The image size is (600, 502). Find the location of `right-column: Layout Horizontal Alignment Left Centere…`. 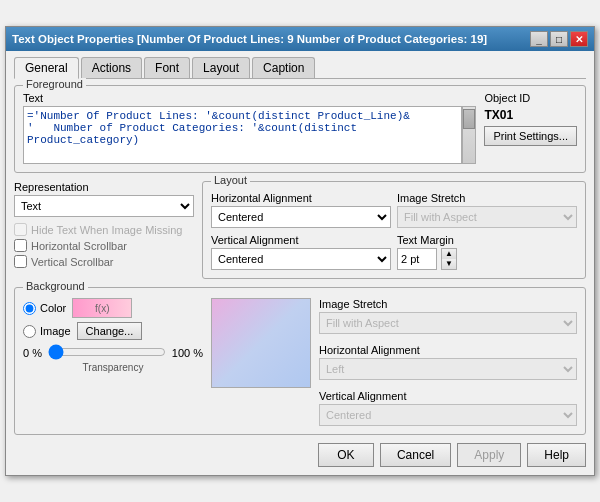

right-column: Layout Horizontal Alignment Left Centere… is located at coordinates (394, 234).